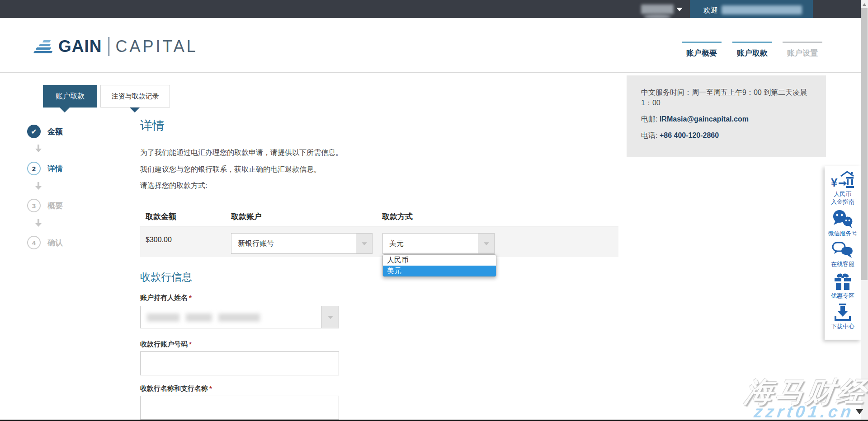  Describe the element at coordinates (679, 9) in the screenshot. I see `account-dropdown-caret-icon` at that location.